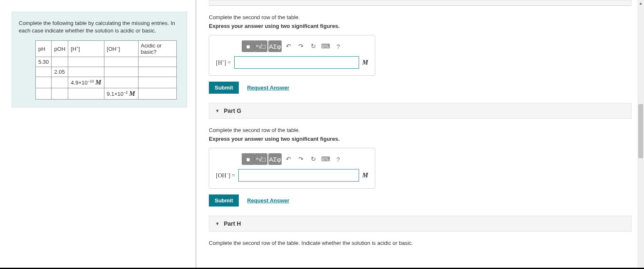  I want to click on partf-answer-input, so click(297, 62).